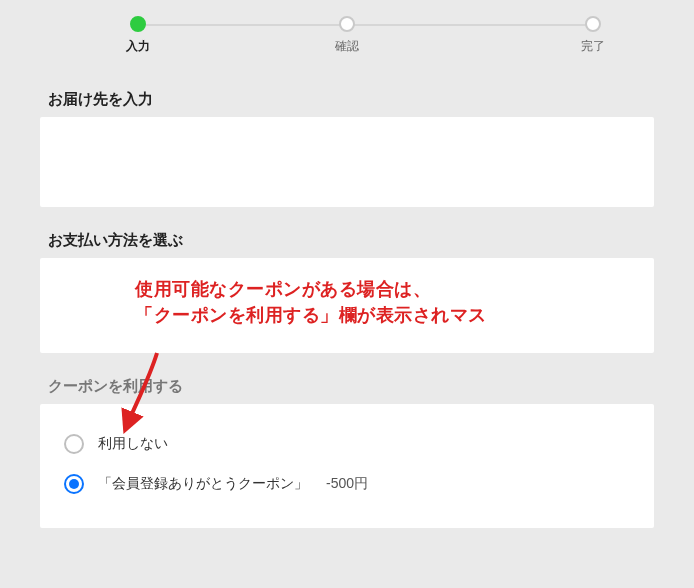 This screenshot has width=694, height=588. I want to click on annotation-line1: 使用可能なクーポンがある場合は、, so click(283, 289).